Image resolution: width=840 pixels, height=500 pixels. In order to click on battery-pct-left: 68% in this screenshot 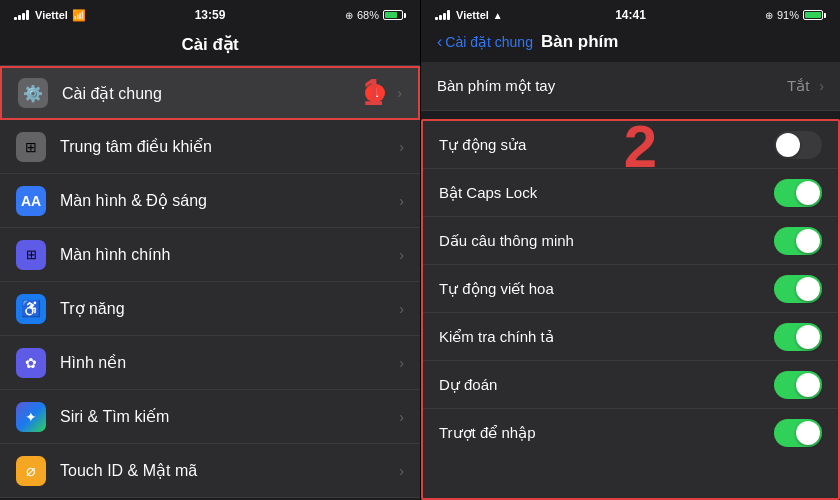, I will do `click(368, 15)`.